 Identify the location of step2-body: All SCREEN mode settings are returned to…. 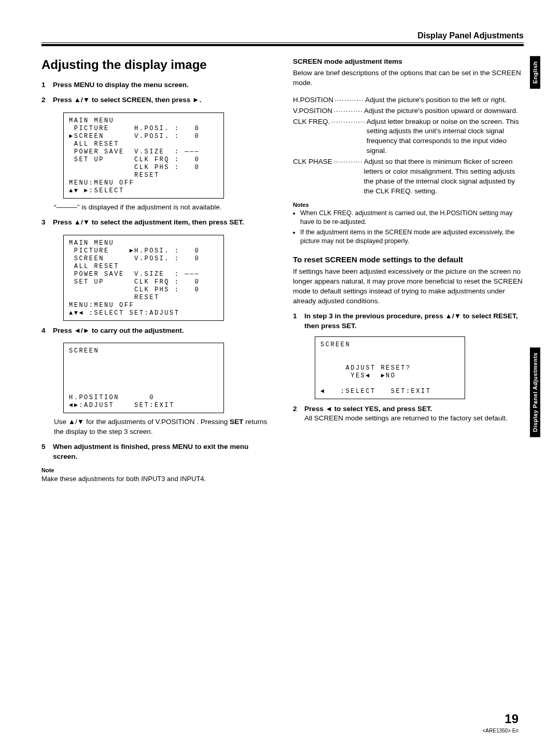
(406, 418).